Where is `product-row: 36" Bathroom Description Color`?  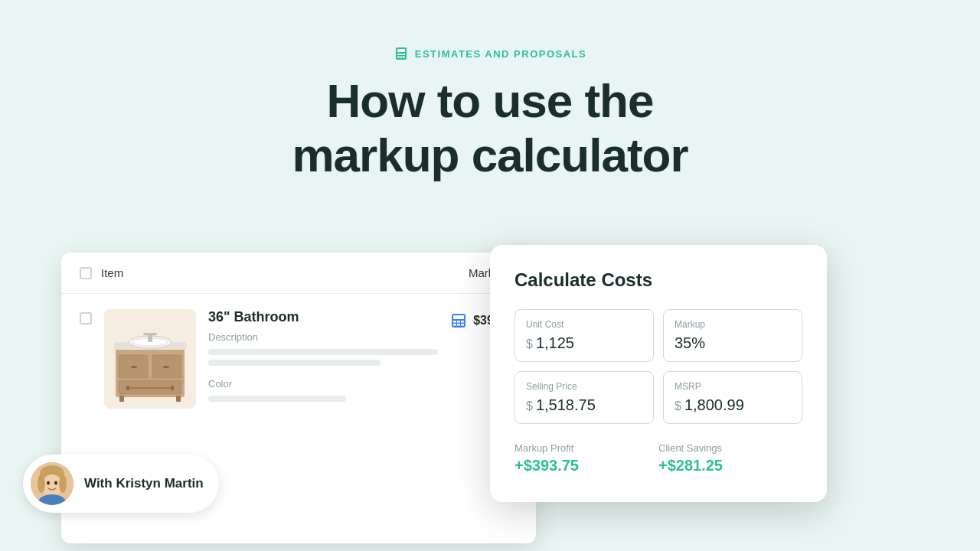 product-row: 36" Bathroom Description Color is located at coordinates (299, 359).